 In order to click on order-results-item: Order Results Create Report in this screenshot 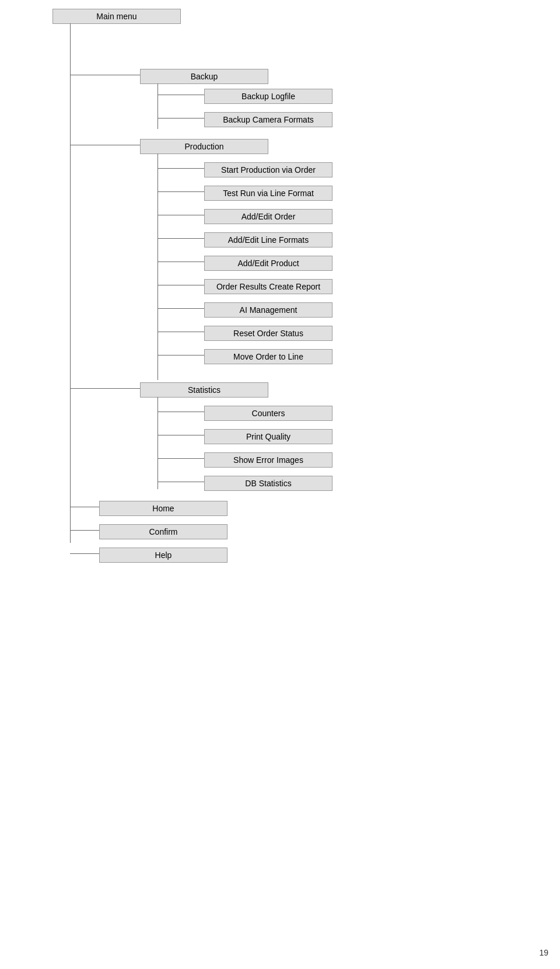, I will do `click(268, 287)`.